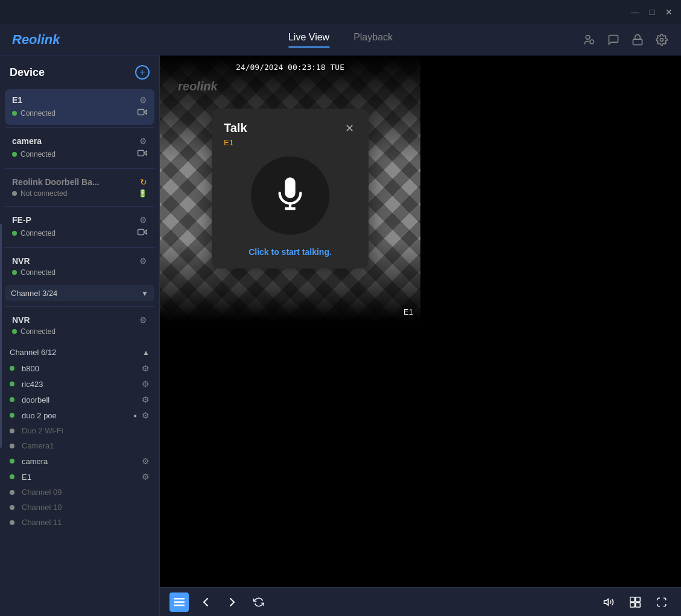 Image resolution: width=681 pixels, height=616 pixels. Describe the element at coordinates (145, 294) in the screenshot. I see `channel-chevron-nvr1: ▼` at that location.